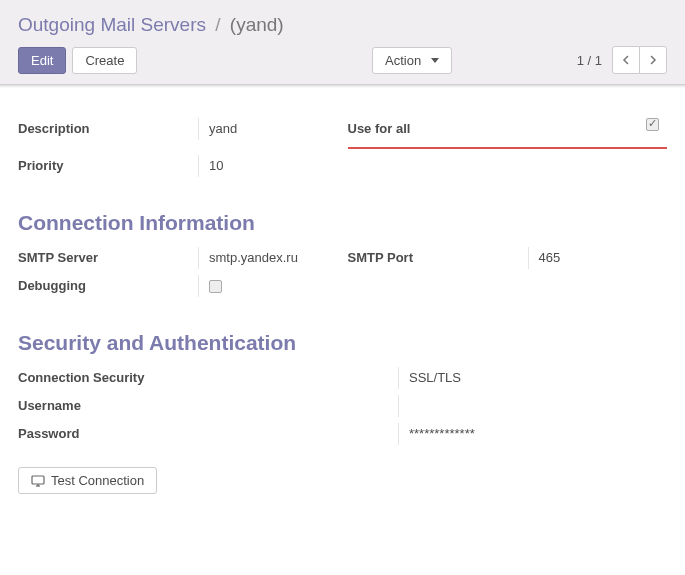 The image size is (685, 575). What do you see at coordinates (108, 286) in the screenshot?
I see `debugging-label: Debugging` at bounding box center [108, 286].